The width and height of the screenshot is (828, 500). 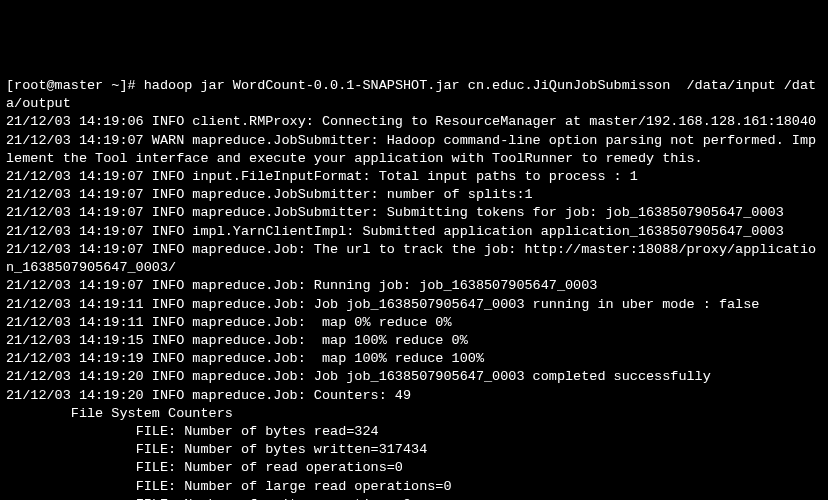 I want to click on output-line: File System Counters, so click(x=414, y=414).